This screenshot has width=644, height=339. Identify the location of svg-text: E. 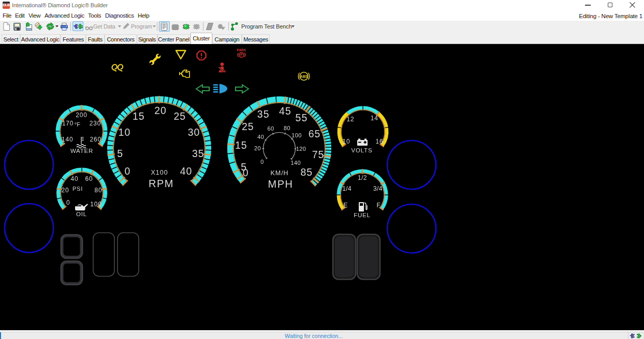
(346, 205).